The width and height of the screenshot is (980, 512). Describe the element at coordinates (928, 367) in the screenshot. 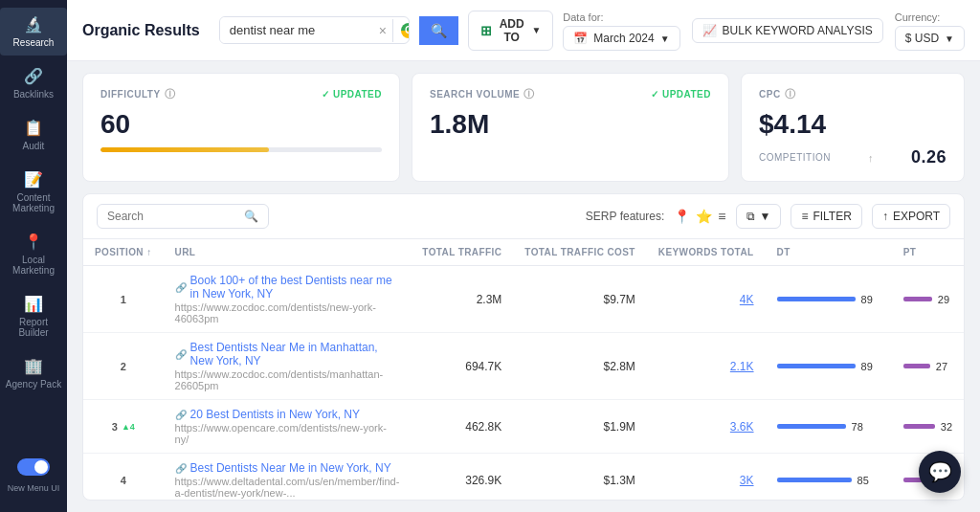

I see `pt-bar: 27` at that location.